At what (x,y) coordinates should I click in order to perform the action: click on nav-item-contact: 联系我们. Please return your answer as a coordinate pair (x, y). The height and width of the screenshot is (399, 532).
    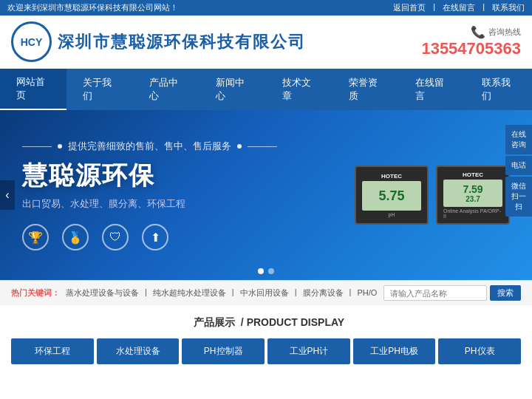
    Looking at the image, I should click on (499, 89).